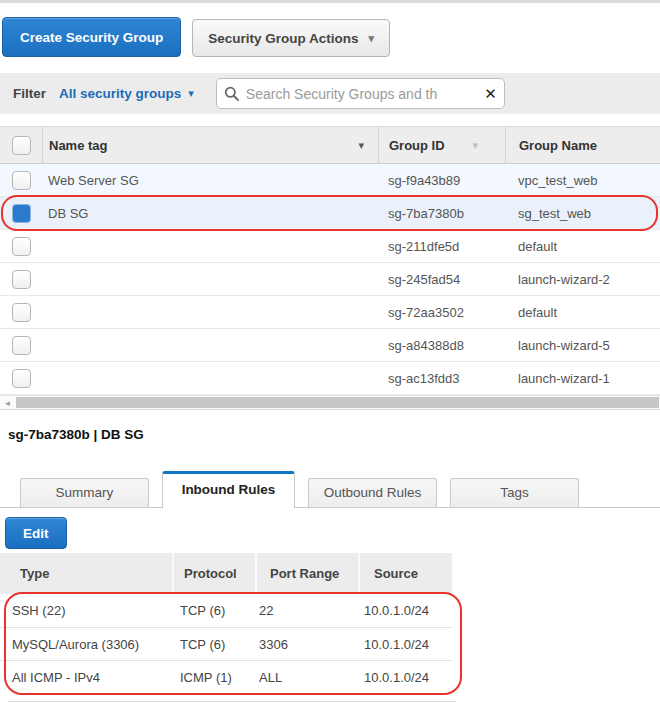 The image size is (660, 721). I want to click on table-row: Web Server SGsg-f9a43b89vpc_test_web, so click(330, 180).